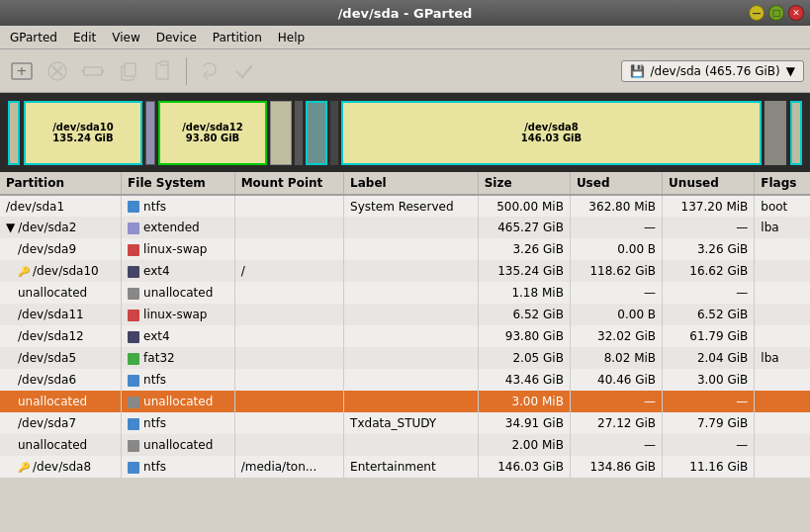 Image resolution: width=810 pixels, height=532 pixels. Describe the element at coordinates (405, 358) in the screenshot. I see `table-row: /dev/sda5fat322.05 GiB8.02 MiB2.04 GiBlb…` at that location.